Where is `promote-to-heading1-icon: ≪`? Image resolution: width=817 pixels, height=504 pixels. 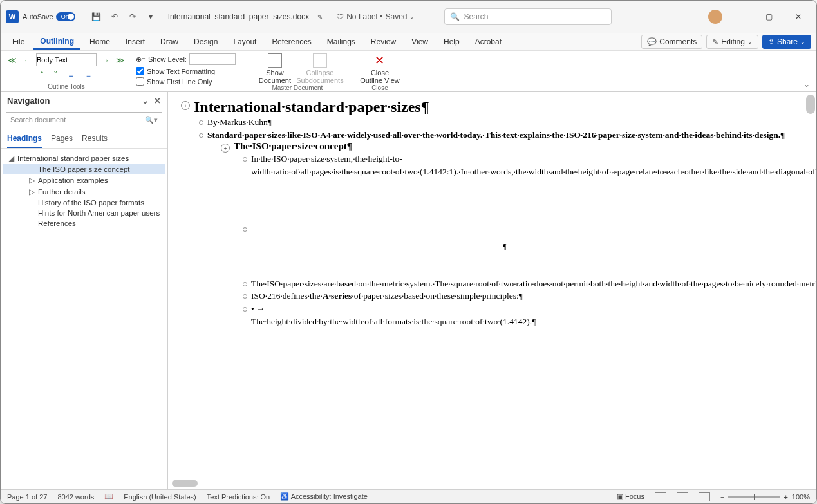 promote-to-heading1-icon: ≪ is located at coordinates (12, 61).